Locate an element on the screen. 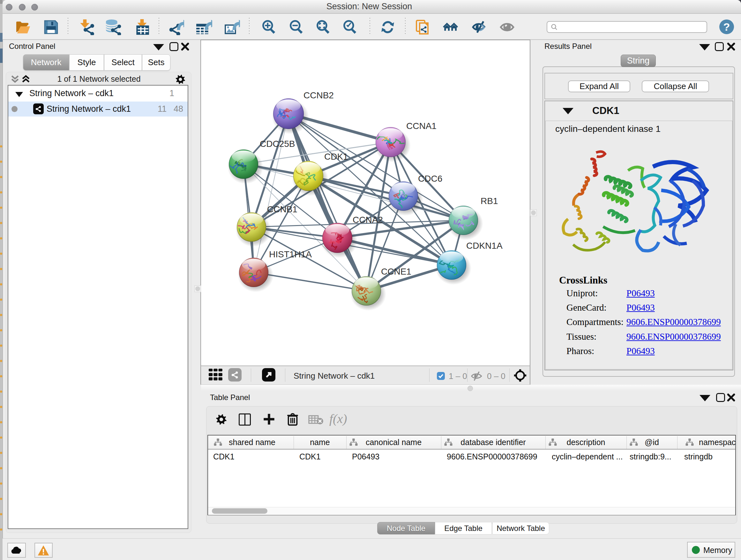 Image resolution: width=741 pixels, height=560 pixels. svg-text: CCNA2 is located at coordinates (368, 220).